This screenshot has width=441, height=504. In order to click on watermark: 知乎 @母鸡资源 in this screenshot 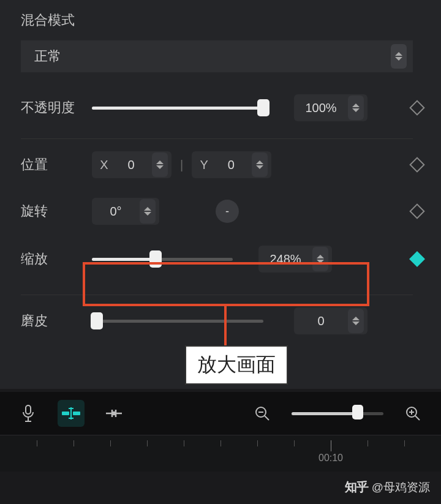, I will do `click(387, 487)`.